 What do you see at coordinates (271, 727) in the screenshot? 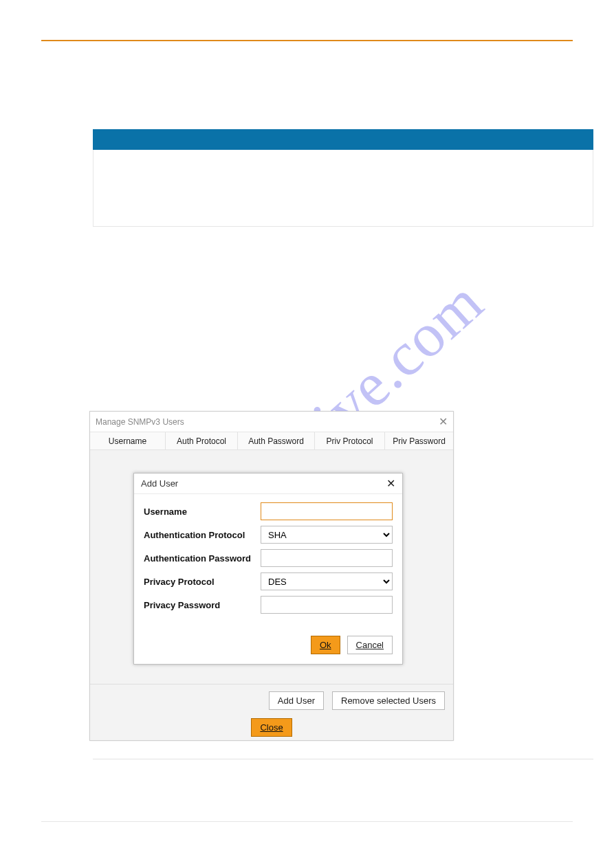
I see `close-button-label: Close` at bounding box center [271, 727].